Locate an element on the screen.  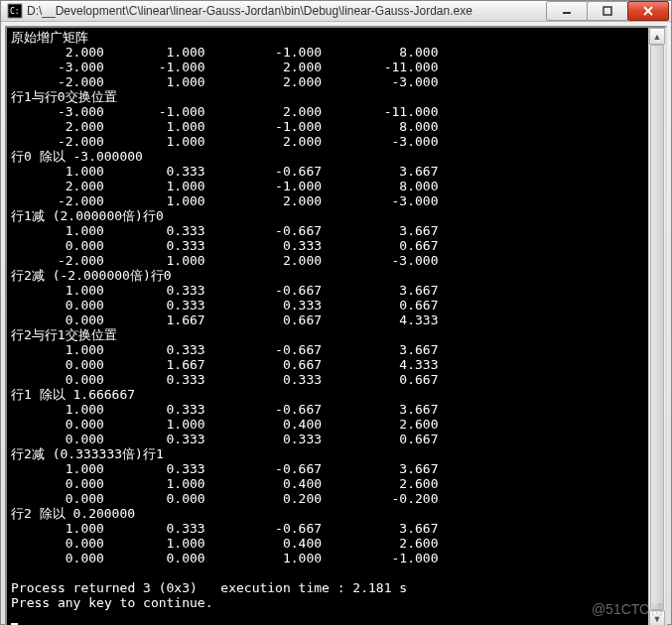
scroll-down-button: ▼ is located at coordinates (657, 617).